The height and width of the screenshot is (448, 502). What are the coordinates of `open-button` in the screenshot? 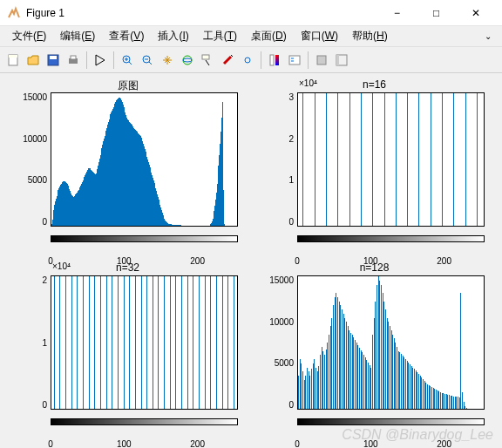 It's located at (33, 60).